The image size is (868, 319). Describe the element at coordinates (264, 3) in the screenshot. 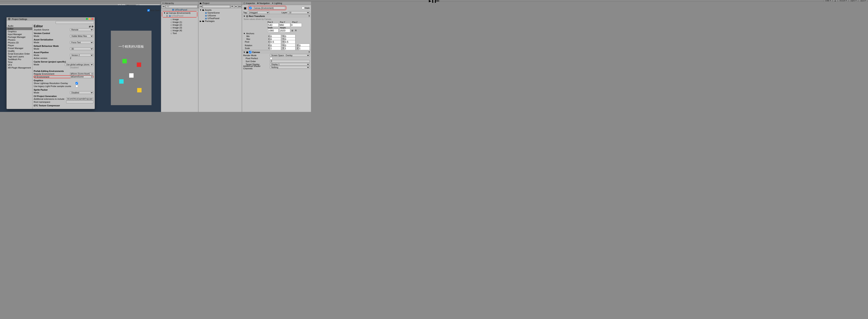

I see `tab-navigation: ✥Navigation` at that location.